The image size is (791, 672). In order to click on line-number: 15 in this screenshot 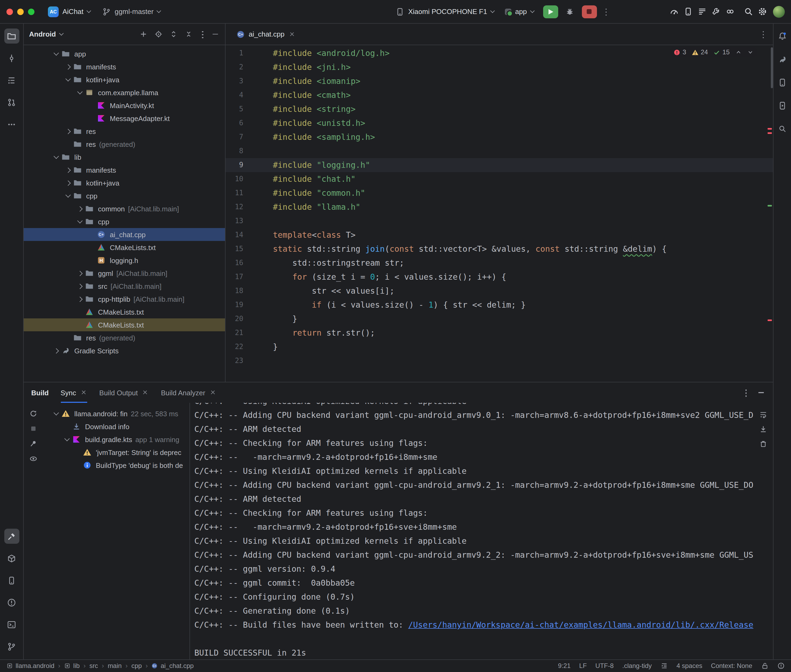, I will do `click(234, 249)`.